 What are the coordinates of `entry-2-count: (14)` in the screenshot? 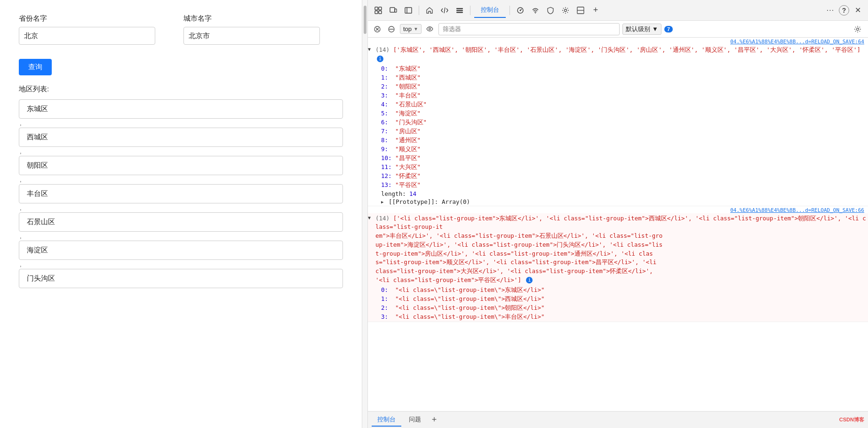 It's located at (384, 218).